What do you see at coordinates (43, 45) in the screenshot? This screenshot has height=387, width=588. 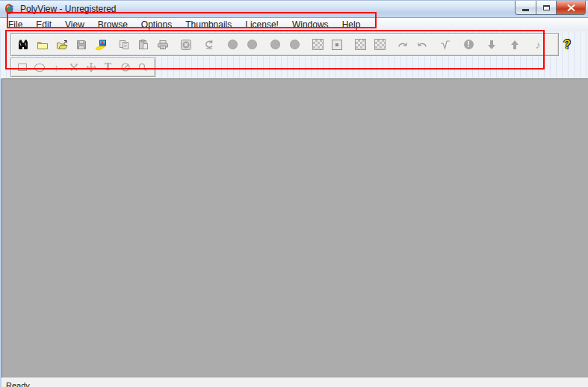 I see `folder-icon` at bounding box center [43, 45].